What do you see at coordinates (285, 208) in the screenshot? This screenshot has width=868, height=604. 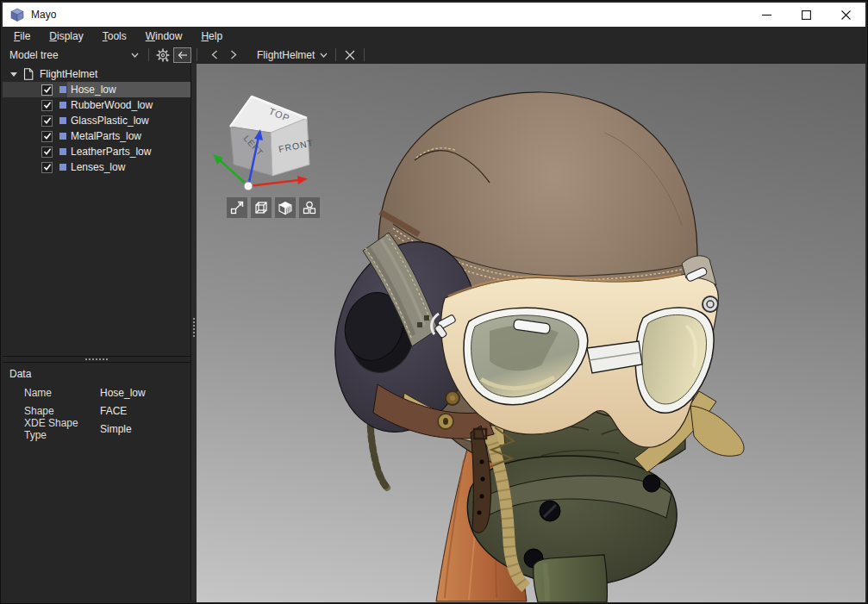 I see `shaded-cube-icon` at bounding box center [285, 208].